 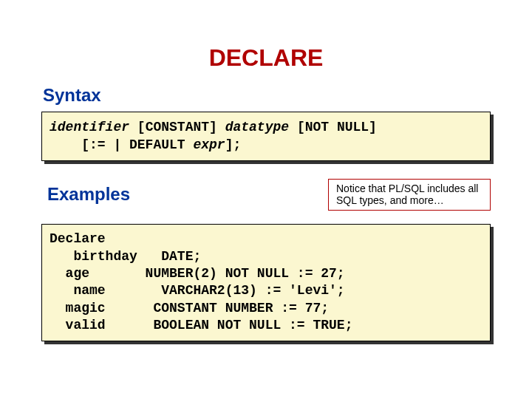 I want to click on syntax-box: identifier [CONSTANT] datatype [NOT NULL…, so click(x=266, y=136).